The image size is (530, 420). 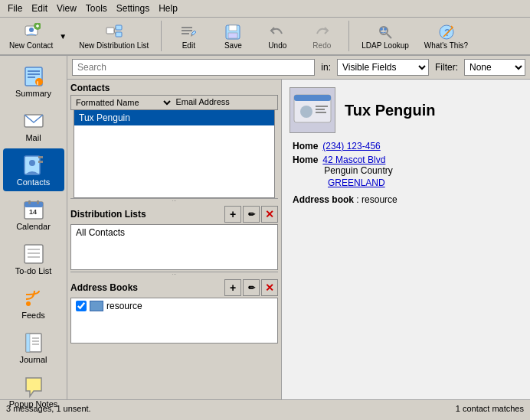 I want to click on address-book-name: resource, so click(x=124, y=306).